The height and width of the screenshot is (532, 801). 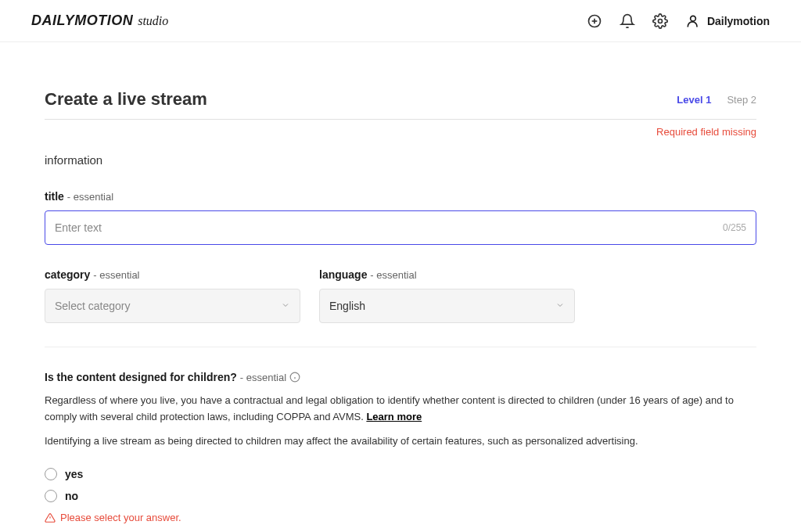 I want to click on language-field: language - essential English, so click(x=447, y=296).